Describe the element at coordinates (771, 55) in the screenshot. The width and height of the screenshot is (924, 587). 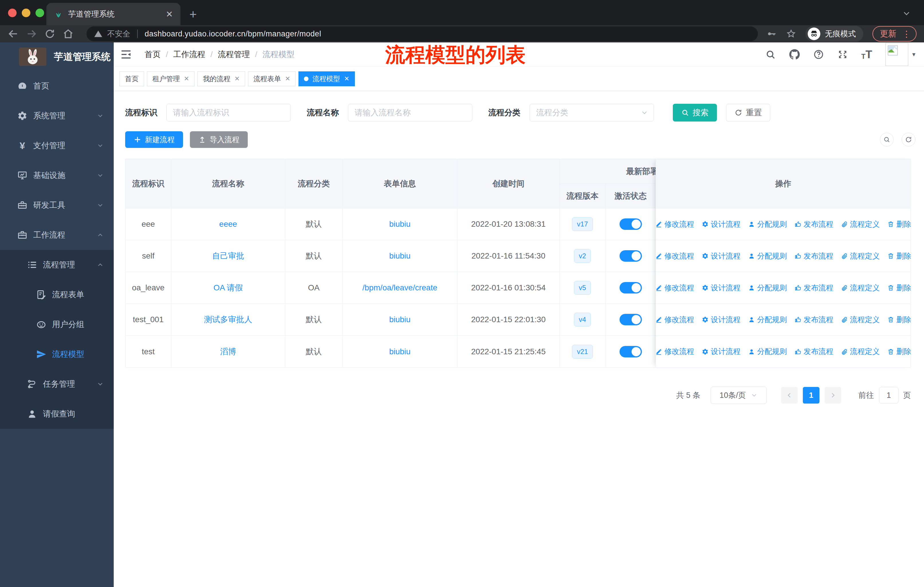
I see `header-search-icon` at that location.